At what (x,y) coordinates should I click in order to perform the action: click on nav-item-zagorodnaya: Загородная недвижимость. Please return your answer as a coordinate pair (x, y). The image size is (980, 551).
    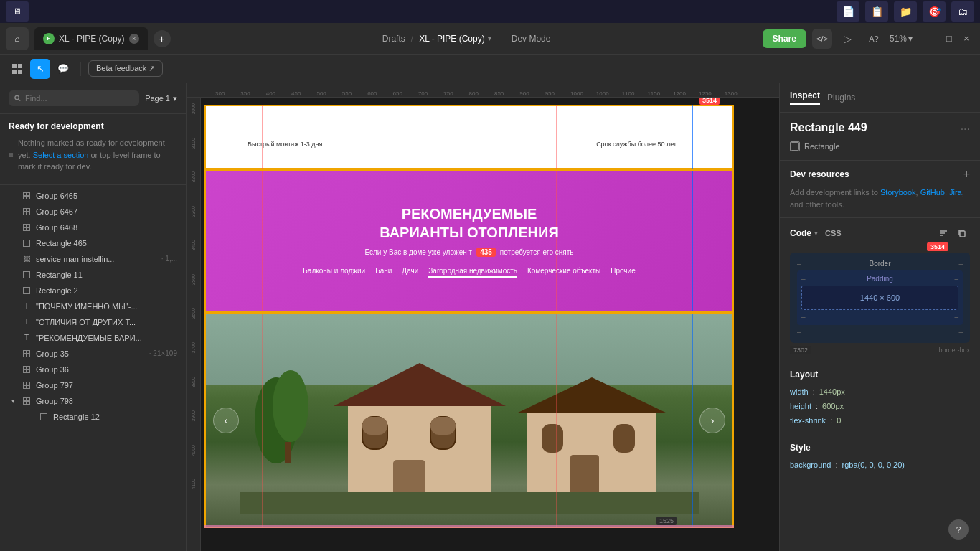
    Looking at the image, I should click on (473, 273).